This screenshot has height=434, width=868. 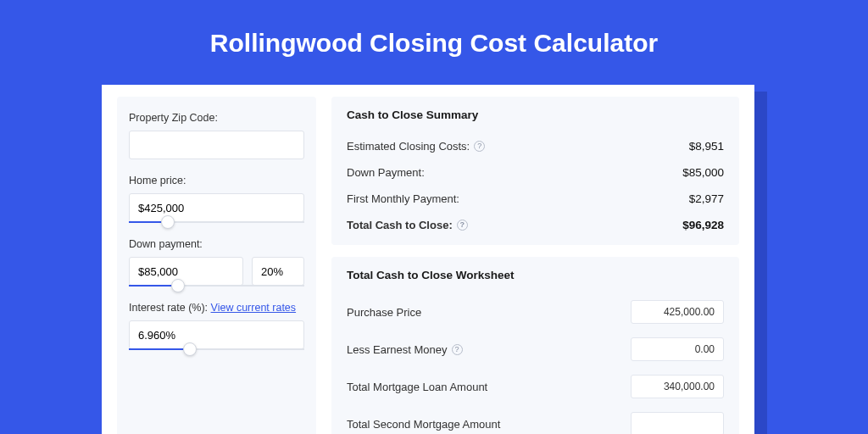 I want to click on home-price-slider, so click(x=217, y=222).